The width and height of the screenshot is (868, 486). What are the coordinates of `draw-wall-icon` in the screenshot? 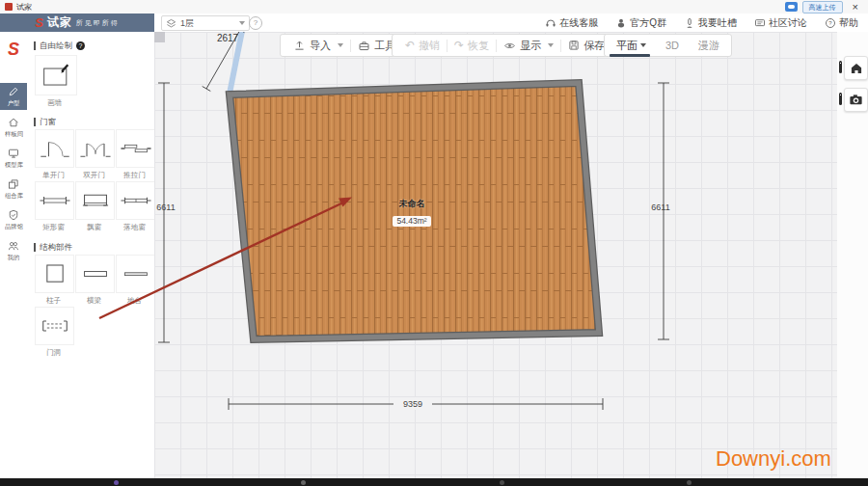 It's located at (56, 75).